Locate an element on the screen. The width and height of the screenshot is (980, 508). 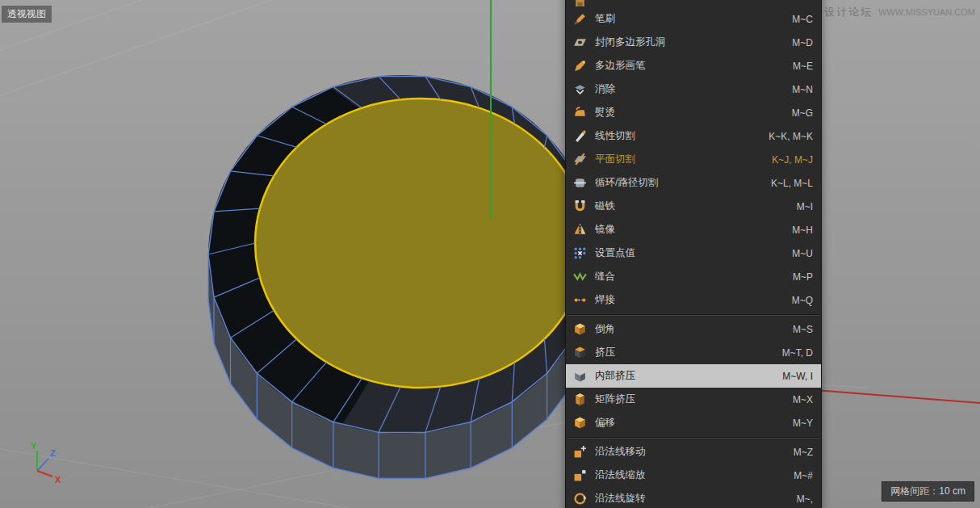
menu-item-shortcut: M~Y is located at coordinates (802, 423).